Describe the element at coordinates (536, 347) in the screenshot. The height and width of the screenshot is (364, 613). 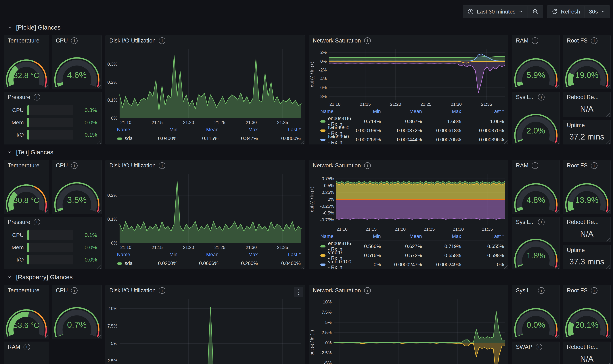
I see `panel-header: SWAPi` at that location.